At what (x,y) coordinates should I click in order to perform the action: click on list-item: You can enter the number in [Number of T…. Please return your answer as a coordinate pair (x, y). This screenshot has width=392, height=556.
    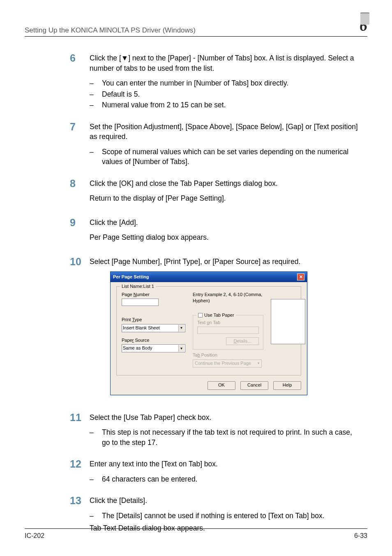
    Looking at the image, I should click on (231, 83).